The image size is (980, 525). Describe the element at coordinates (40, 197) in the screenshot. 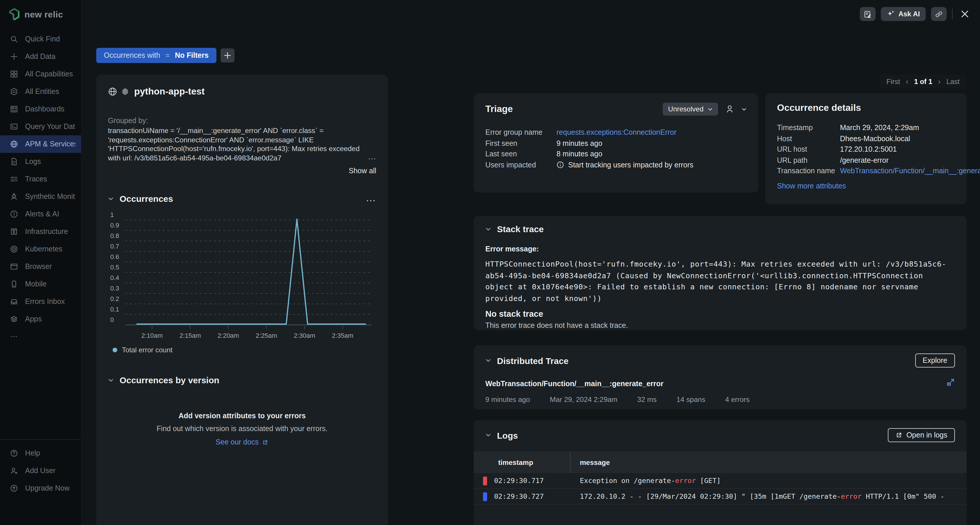

I see `sidebar-item-synthetic-monitoring: Synthetic Monitoring` at that location.